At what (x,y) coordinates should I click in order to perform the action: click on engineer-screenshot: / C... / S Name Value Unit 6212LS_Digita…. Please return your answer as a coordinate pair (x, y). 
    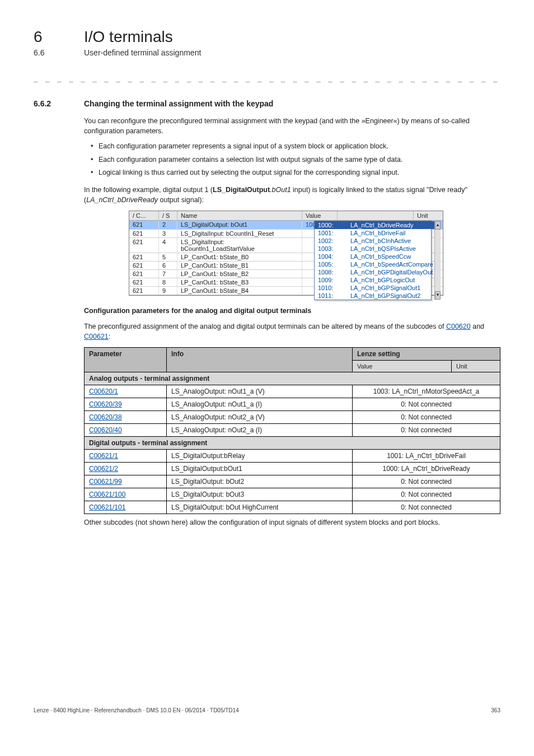
    Looking at the image, I should click on (286, 253).